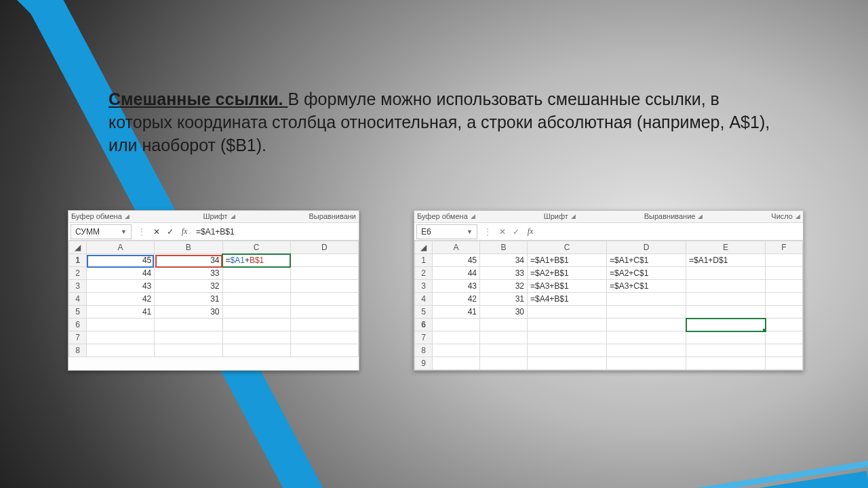 The image size is (868, 488). Describe the element at coordinates (78, 338) in the screenshot. I see `row-header: 7` at that location.